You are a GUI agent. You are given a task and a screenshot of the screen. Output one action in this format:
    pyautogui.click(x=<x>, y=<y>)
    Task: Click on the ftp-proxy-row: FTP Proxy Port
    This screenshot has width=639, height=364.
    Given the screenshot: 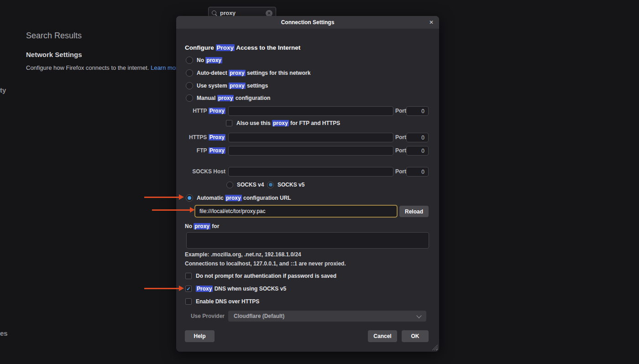 What is the action you would take?
    pyautogui.click(x=308, y=151)
    